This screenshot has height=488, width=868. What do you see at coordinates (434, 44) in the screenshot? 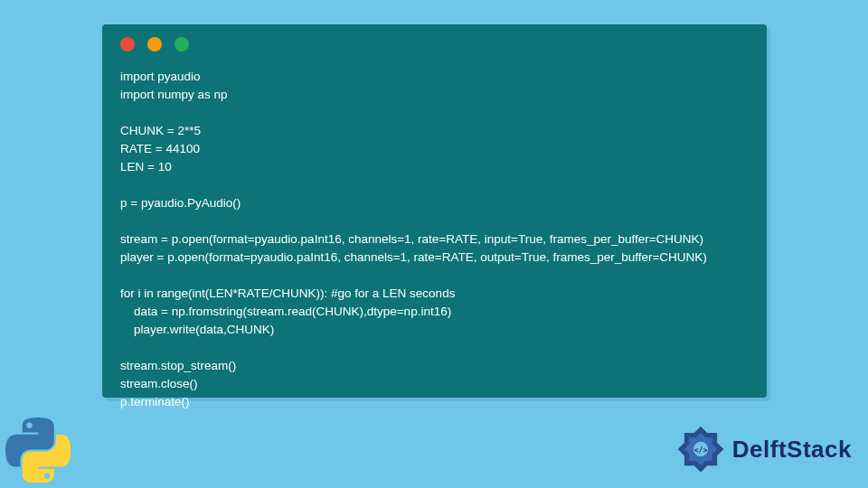
I see `traffic-lights` at bounding box center [434, 44].